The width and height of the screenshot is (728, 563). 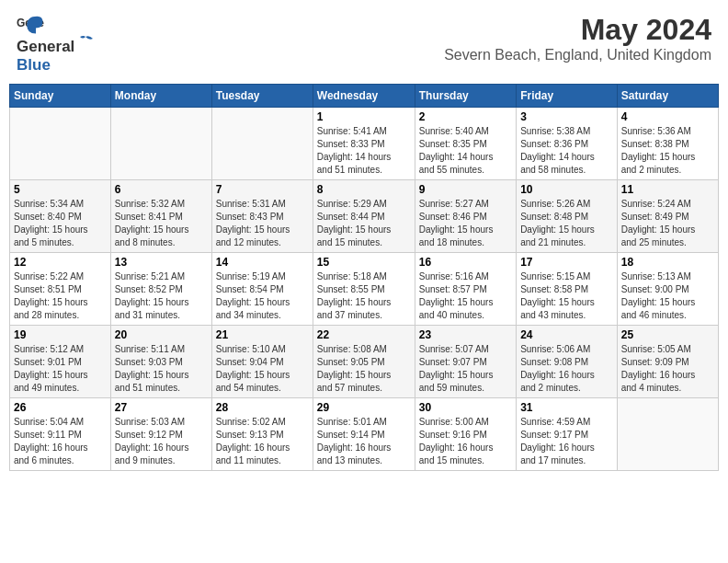 What do you see at coordinates (667, 204) in the screenshot?
I see `day-info-line: Sunrise: 5:24 AM` at bounding box center [667, 204].